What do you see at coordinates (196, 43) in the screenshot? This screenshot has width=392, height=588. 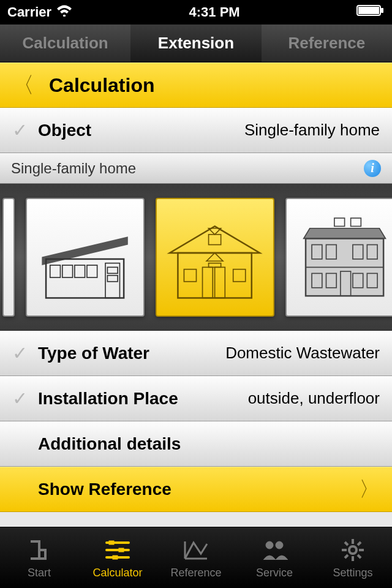 I see `tab-extension: Extension` at bounding box center [196, 43].